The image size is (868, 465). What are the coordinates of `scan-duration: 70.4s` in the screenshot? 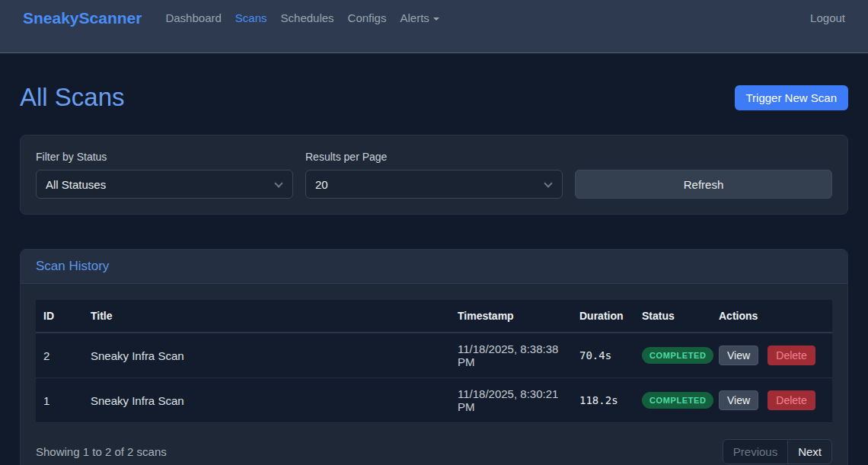 It's located at (603, 355).